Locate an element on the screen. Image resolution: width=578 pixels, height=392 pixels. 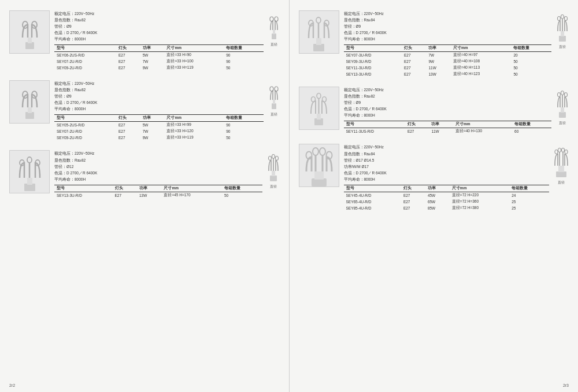
bulb-diagram-4: 直径 is located at coordinates (562, 30).